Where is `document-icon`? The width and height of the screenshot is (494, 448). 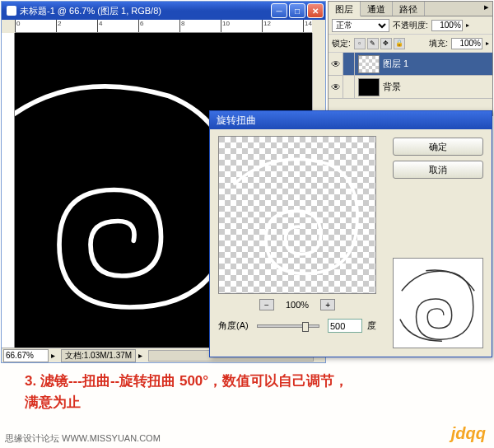
document-icon is located at coordinates (12, 11).